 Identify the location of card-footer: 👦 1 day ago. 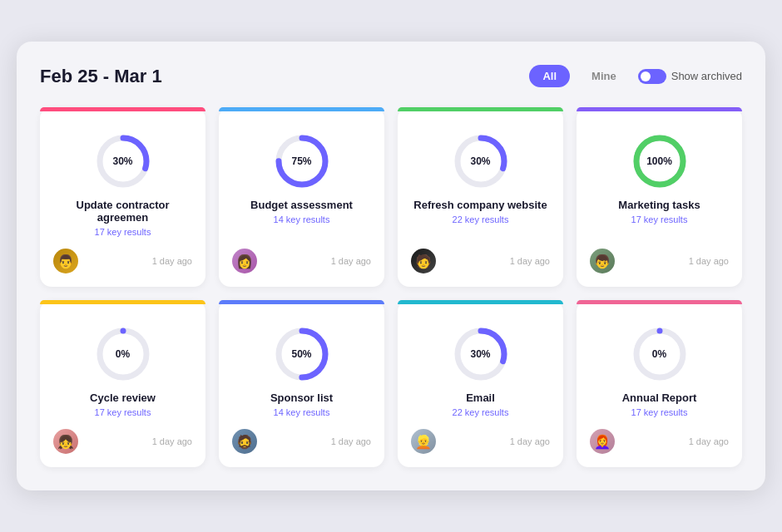
(659, 261).